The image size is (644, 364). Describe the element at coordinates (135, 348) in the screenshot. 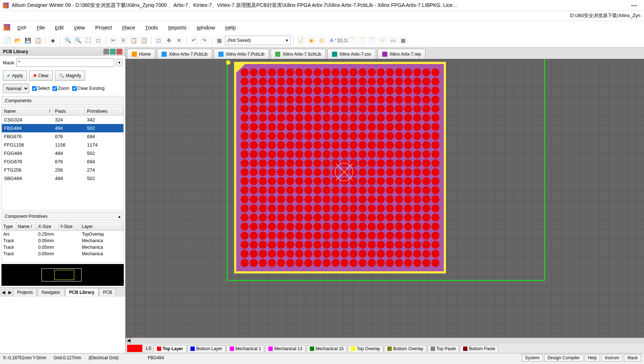

I see `layer-swatch` at that location.